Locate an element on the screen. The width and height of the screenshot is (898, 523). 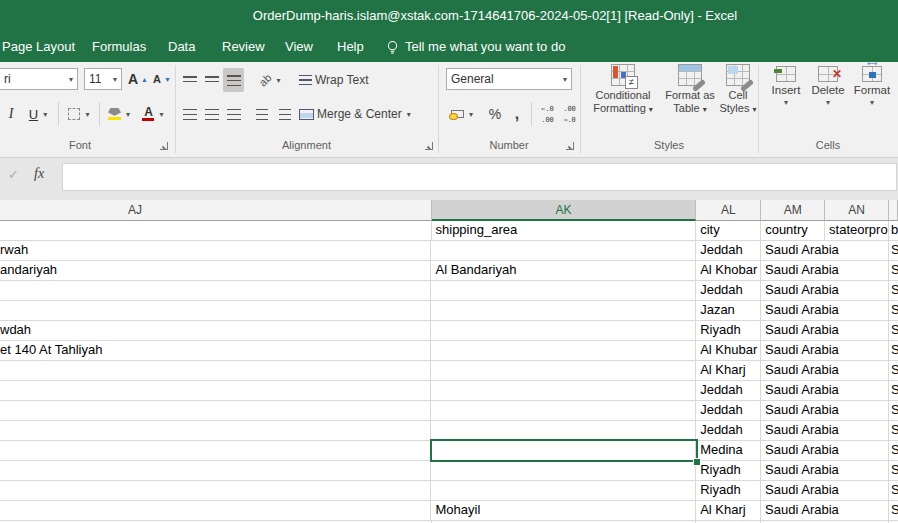
tab-review: Review is located at coordinates (244, 47).